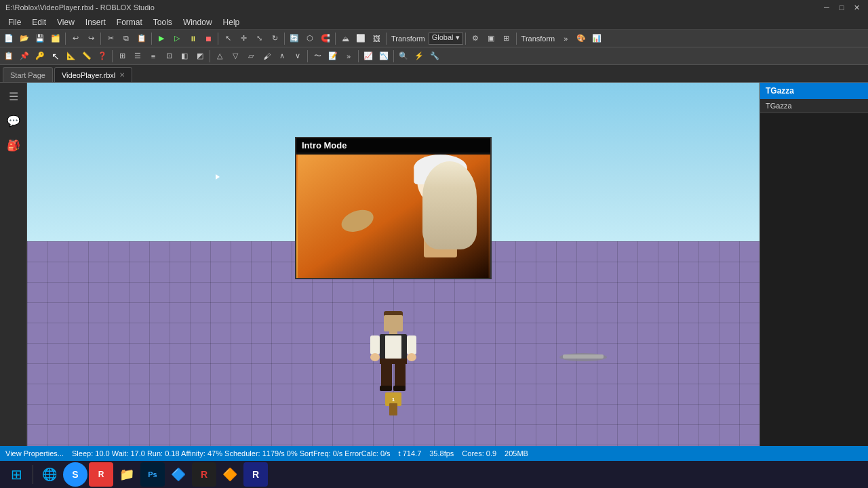 This screenshot has width=868, height=488. What do you see at coordinates (310, 39) in the screenshot?
I see `collision-button: ⬡` at bounding box center [310, 39].